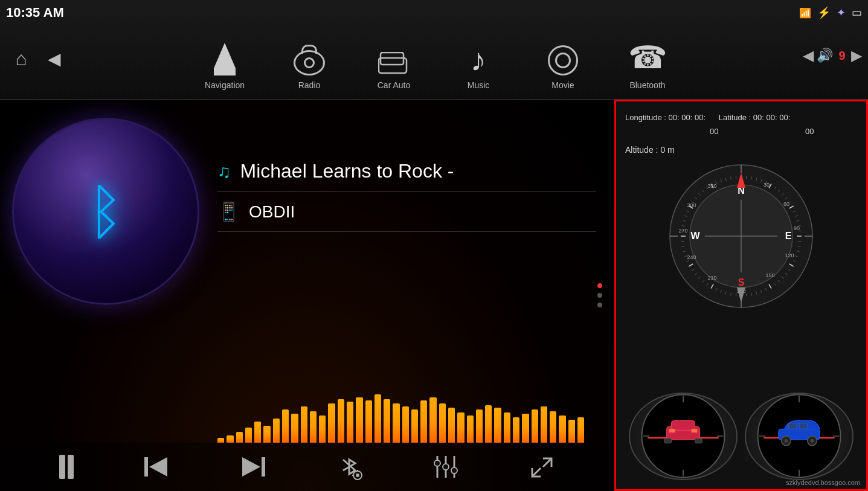 The width and height of the screenshot is (868, 491). What do you see at coordinates (407, 212) in the screenshot?
I see `obdii-row: 📱 OBDII` at bounding box center [407, 212].